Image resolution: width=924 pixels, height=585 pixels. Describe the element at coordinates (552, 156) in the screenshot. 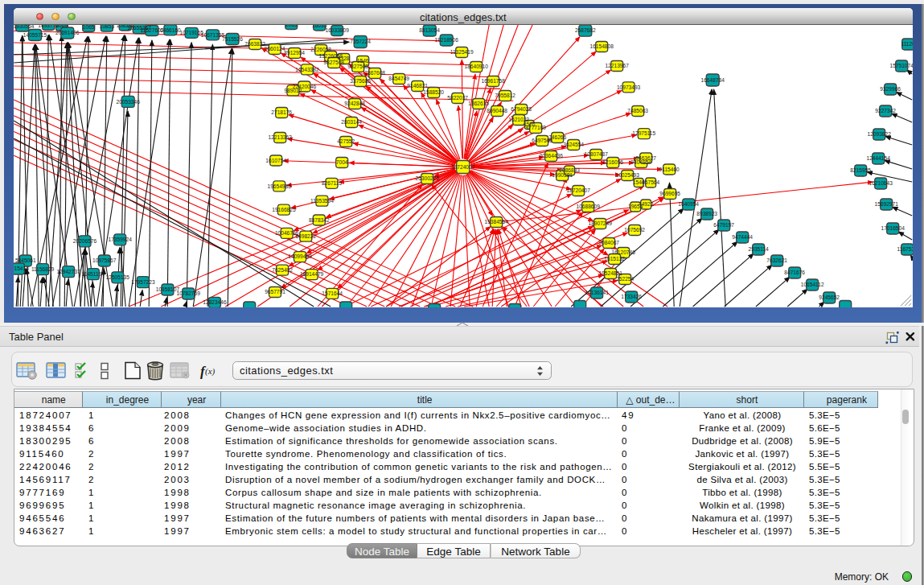

I see `svg-text: 20364436` at that location.